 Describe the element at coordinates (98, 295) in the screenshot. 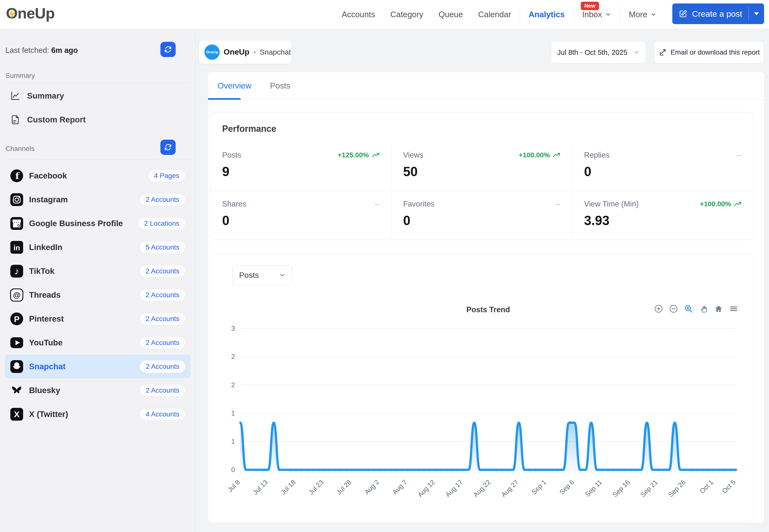

I see `channels-list: fFacebook4 PagesInstagram2 AccountsGGoog…` at that location.